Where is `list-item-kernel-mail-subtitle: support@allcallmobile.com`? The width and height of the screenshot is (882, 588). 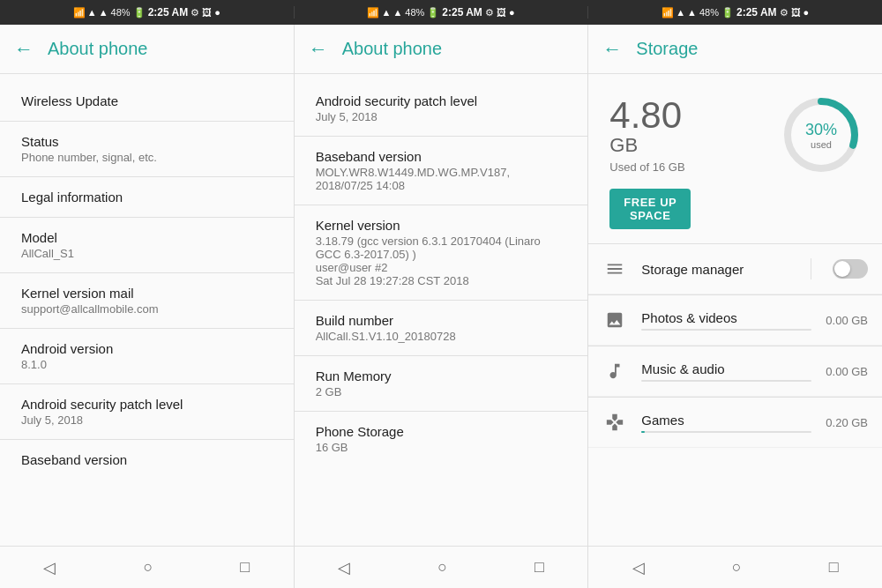
list-item-kernel-mail-subtitle: support@allcallmobile.com is located at coordinates (146, 309).